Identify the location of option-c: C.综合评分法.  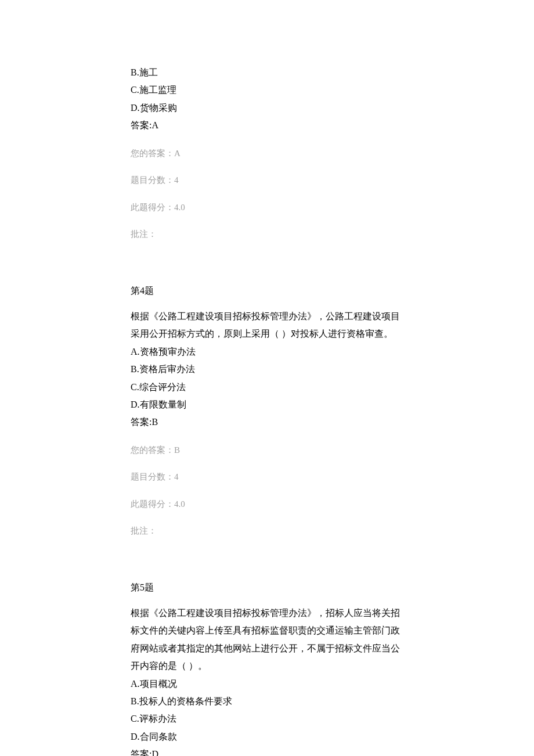
(267, 387).